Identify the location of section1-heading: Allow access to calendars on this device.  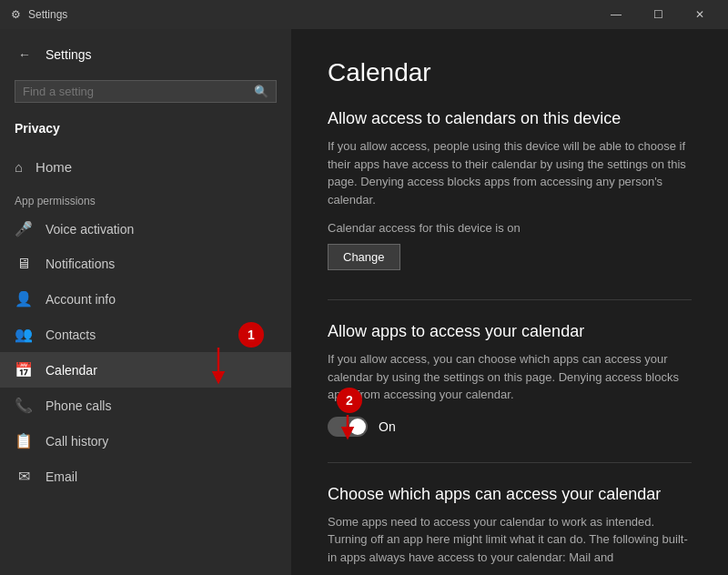
(510, 118).